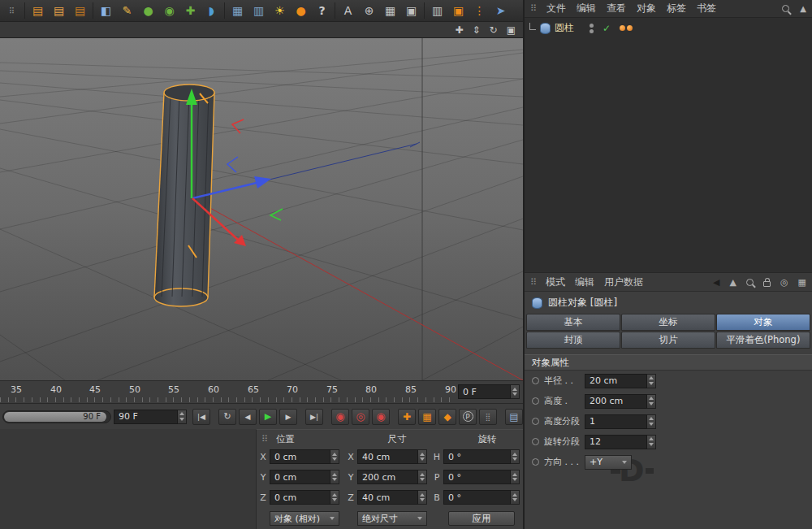  What do you see at coordinates (620, 442) in the screenshot?
I see `rotation-segments-field` at bounding box center [620, 442].